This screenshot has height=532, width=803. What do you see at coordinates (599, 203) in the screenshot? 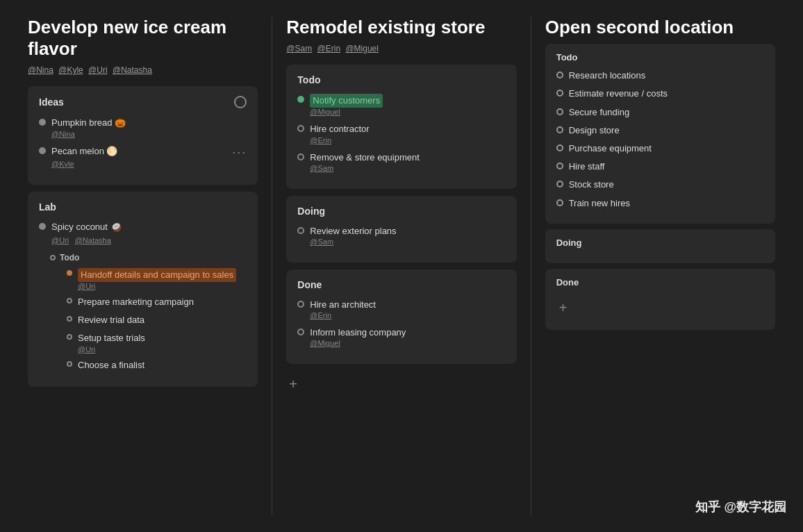
I see `todo-text-train: Train new hires` at bounding box center [599, 203].